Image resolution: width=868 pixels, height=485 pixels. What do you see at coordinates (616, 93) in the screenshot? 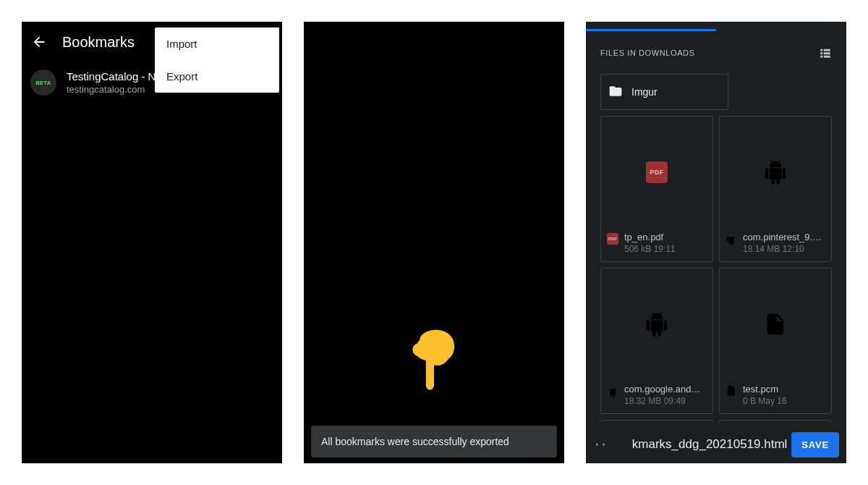
I see `folder-icon` at bounding box center [616, 93].